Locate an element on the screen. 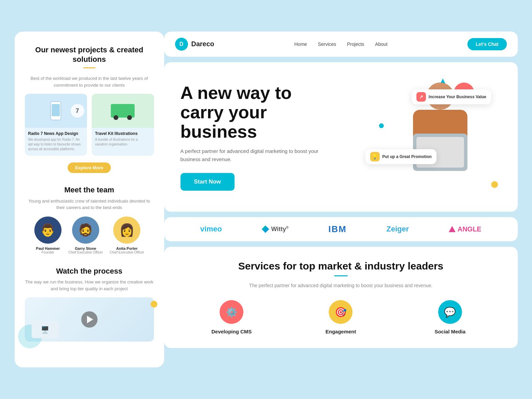  logo-area: D Dareco is located at coordinates (195, 44).